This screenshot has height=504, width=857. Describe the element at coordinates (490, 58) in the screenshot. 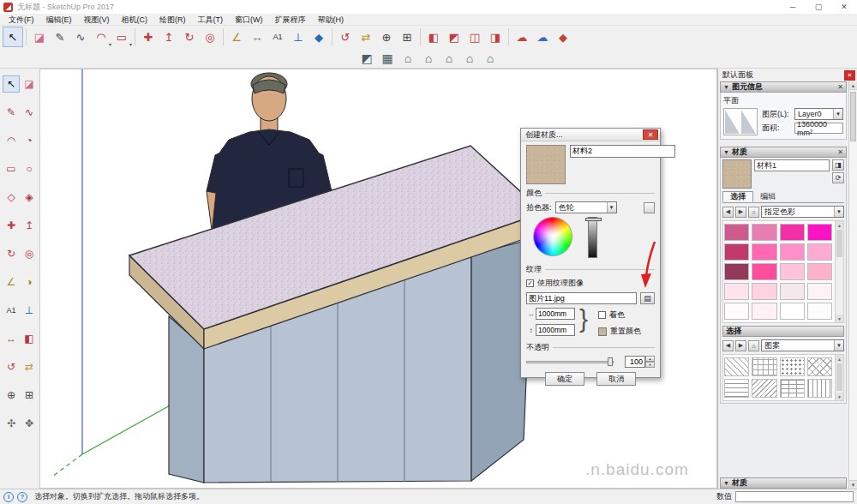

I see `view-bottom-button: ⌂` at that location.